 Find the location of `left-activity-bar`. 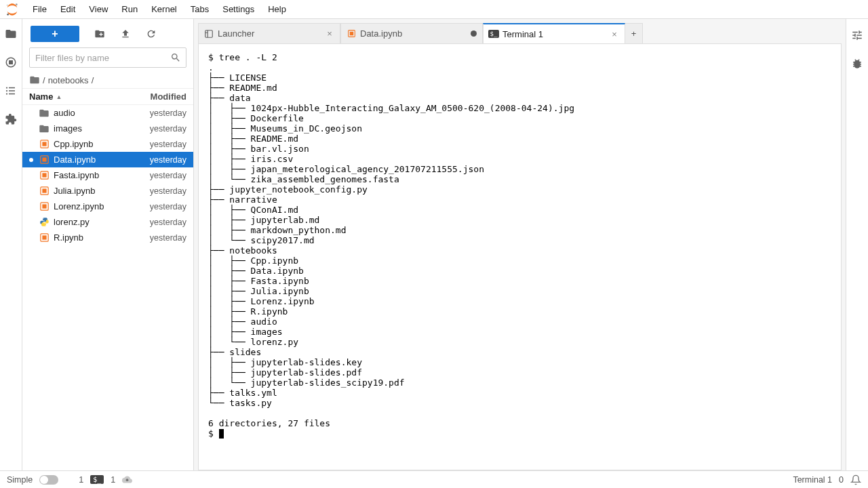

left-activity-bar is located at coordinates (11, 245).